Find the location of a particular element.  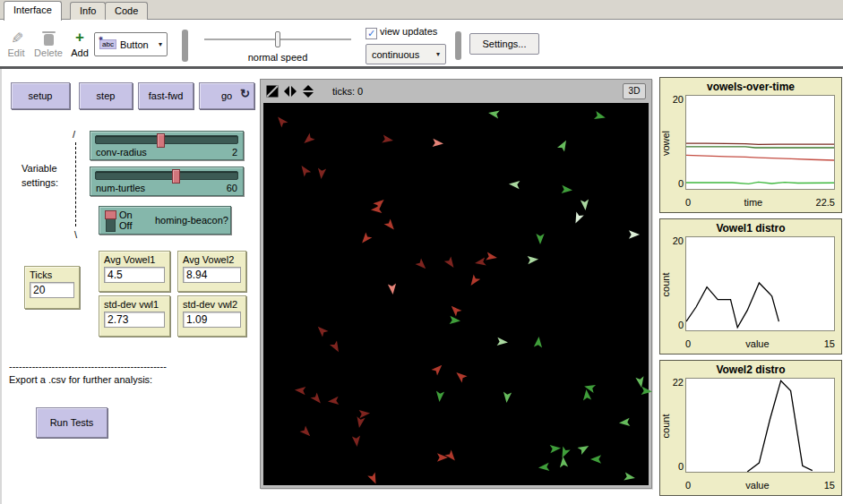

slider-track is located at coordinates (167, 175).